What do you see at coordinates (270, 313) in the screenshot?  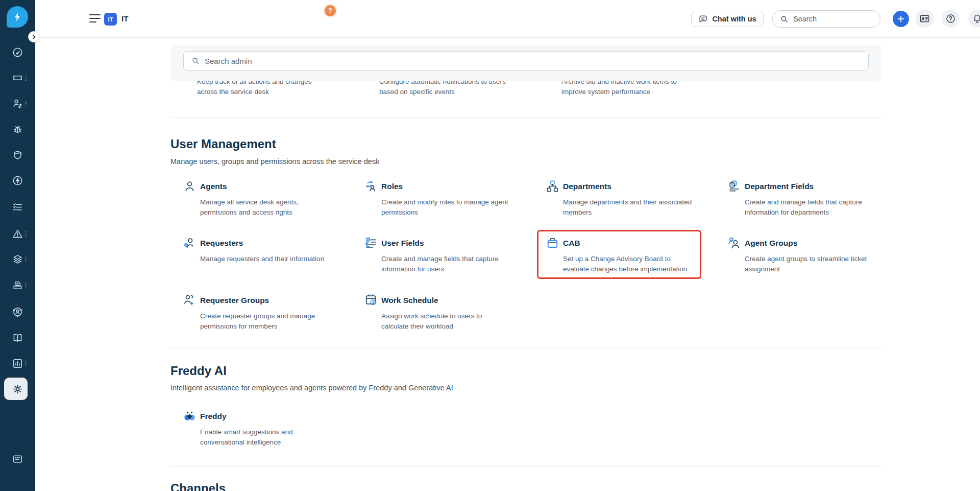 I see `admin-card-requester-groups: Requester GroupsCreate requester groups …` at bounding box center [270, 313].